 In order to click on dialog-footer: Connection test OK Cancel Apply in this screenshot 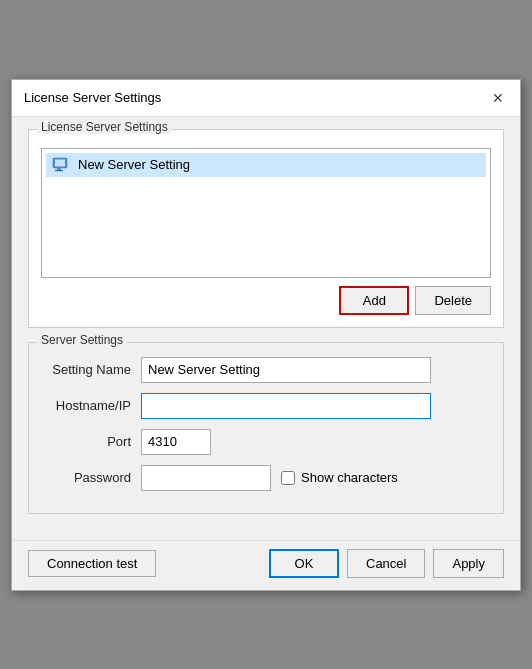, I will do `click(266, 565)`.